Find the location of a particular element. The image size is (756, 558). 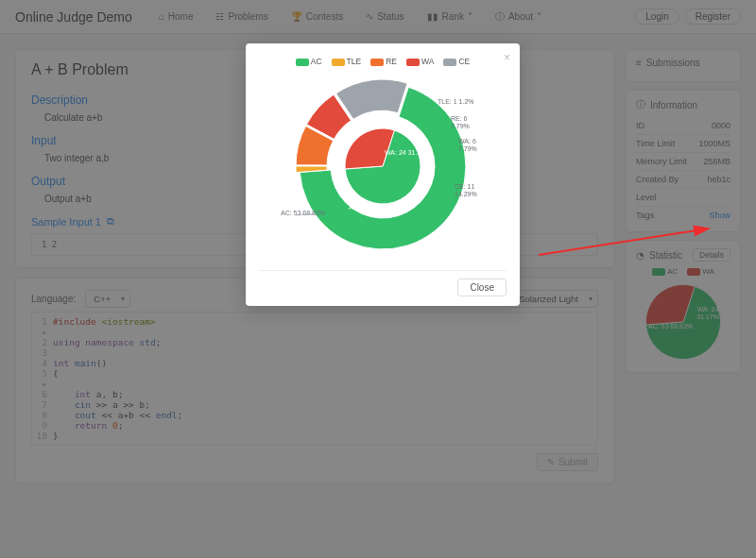

close-icon: × is located at coordinates (507, 58).